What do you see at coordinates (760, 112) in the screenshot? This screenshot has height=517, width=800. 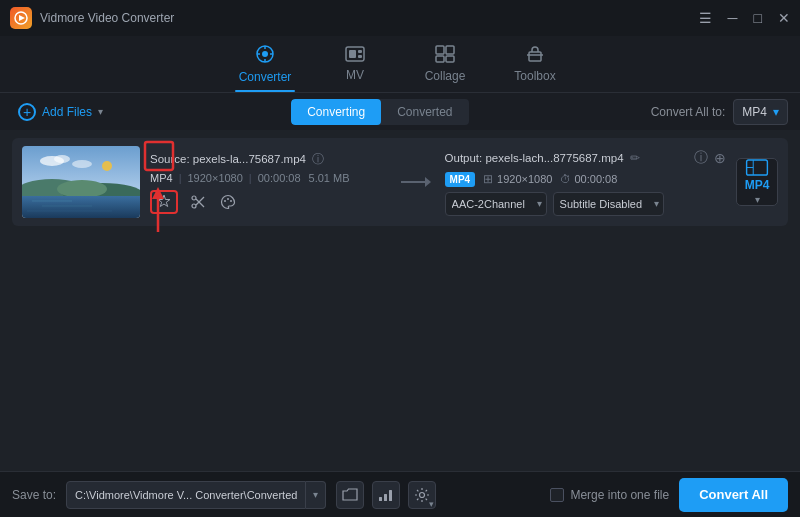 I see `format-select-box: MP4 ▾` at bounding box center [760, 112].